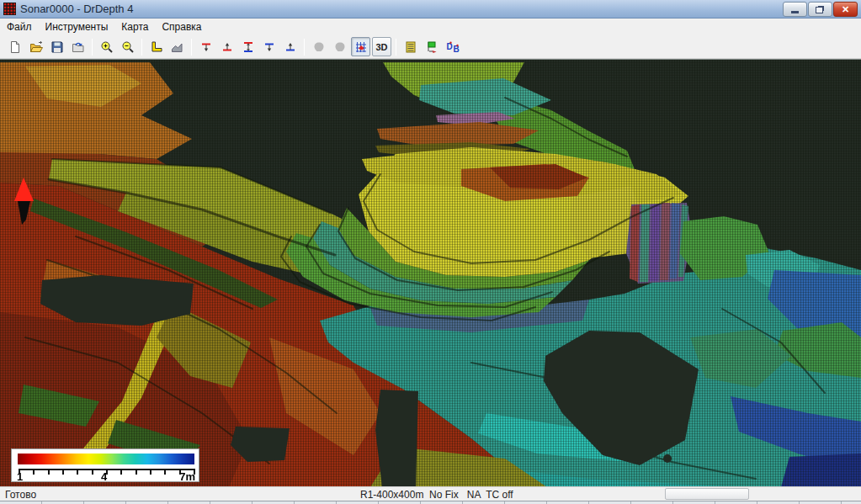 The image size is (861, 504). I want to click on save-button, so click(57, 47).